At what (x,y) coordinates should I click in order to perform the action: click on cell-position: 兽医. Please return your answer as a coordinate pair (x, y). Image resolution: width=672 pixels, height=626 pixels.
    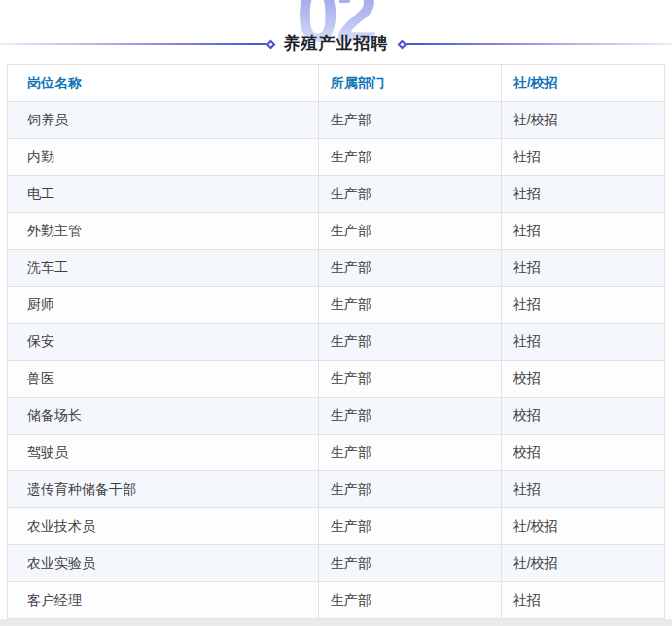
    Looking at the image, I should click on (163, 379).